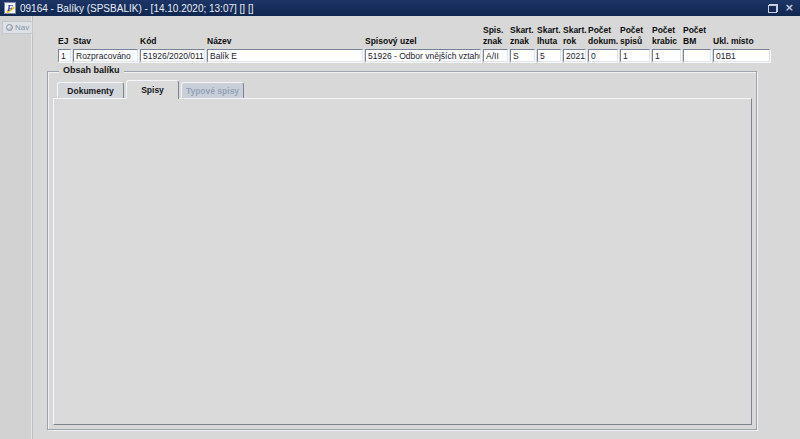 The image size is (800, 439). I want to click on nav-icon, so click(10, 28).